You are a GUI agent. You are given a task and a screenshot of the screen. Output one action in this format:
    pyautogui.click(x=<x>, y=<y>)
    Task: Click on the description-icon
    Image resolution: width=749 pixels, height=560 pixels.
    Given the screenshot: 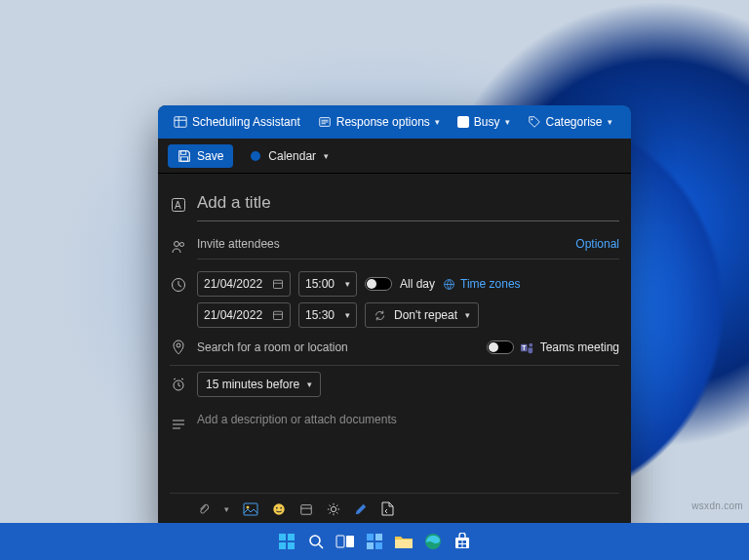 What is the action you would take?
    pyautogui.click(x=178, y=422)
    